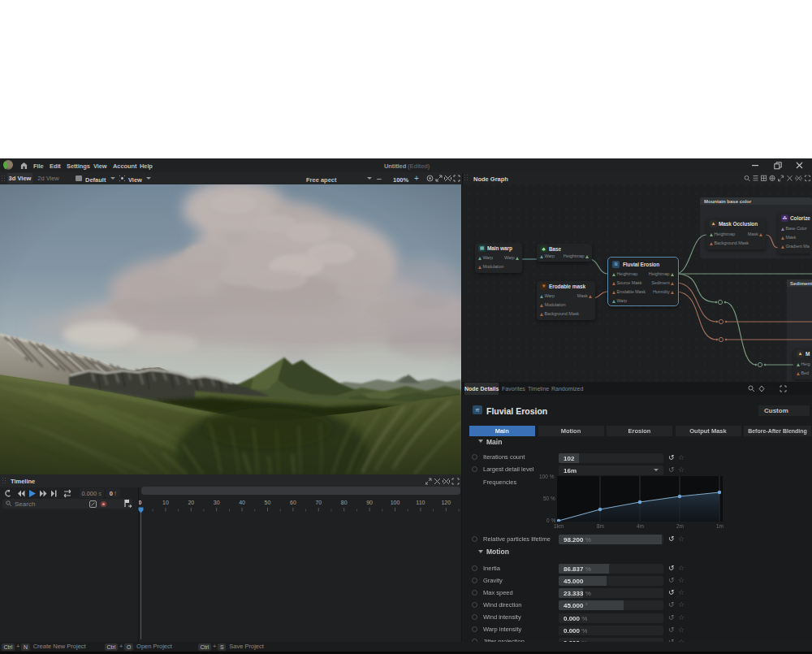 This screenshot has height=654, width=812. What do you see at coordinates (421, 502) in the screenshot?
I see `svg-text: 110` at bounding box center [421, 502].